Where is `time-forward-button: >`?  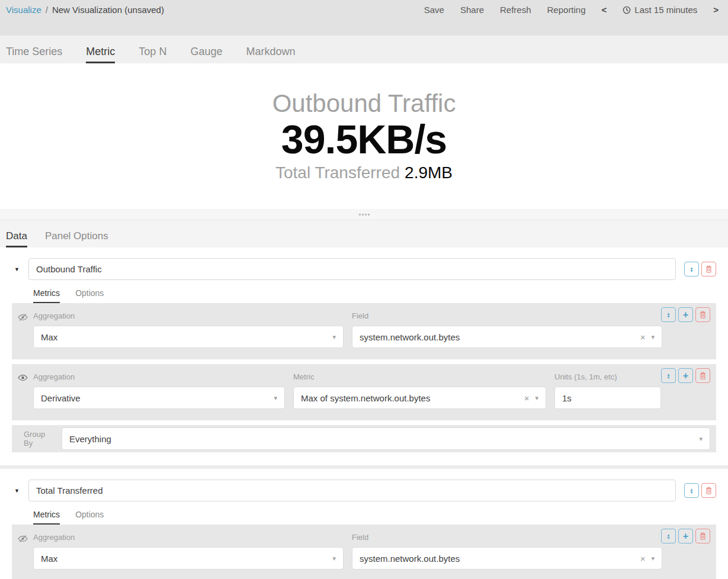 time-forward-button: > is located at coordinates (716, 9).